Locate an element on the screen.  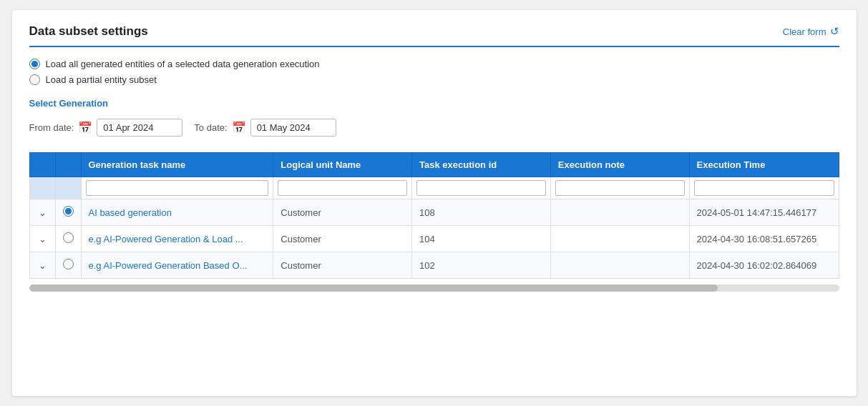
radio-partial-entity: Load a partial entity subset is located at coordinates (434, 80).